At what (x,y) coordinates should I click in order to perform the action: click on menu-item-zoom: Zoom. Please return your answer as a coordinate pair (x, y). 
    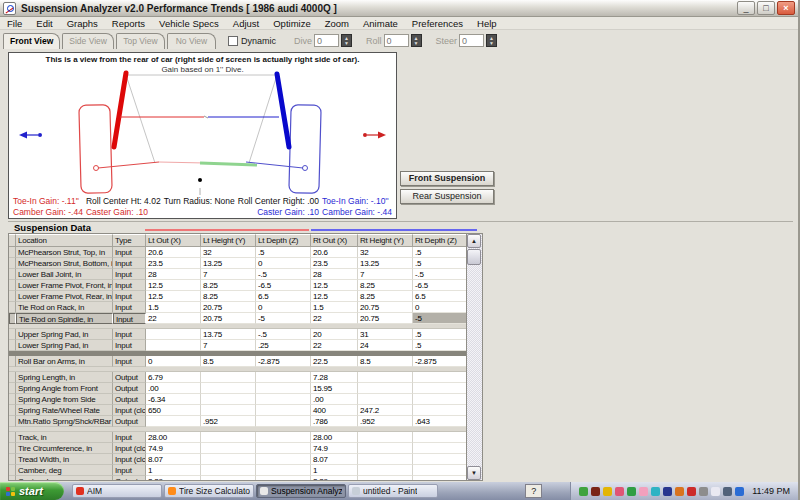
    Looking at the image, I should click on (337, 24).